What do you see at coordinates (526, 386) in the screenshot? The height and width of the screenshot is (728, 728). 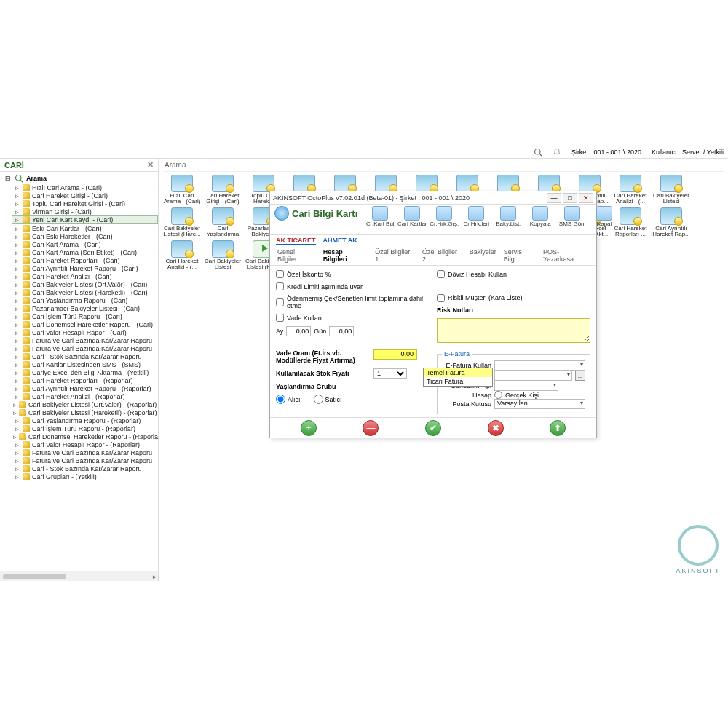 I see `select-gonderim` at bounding box center [526, 386].